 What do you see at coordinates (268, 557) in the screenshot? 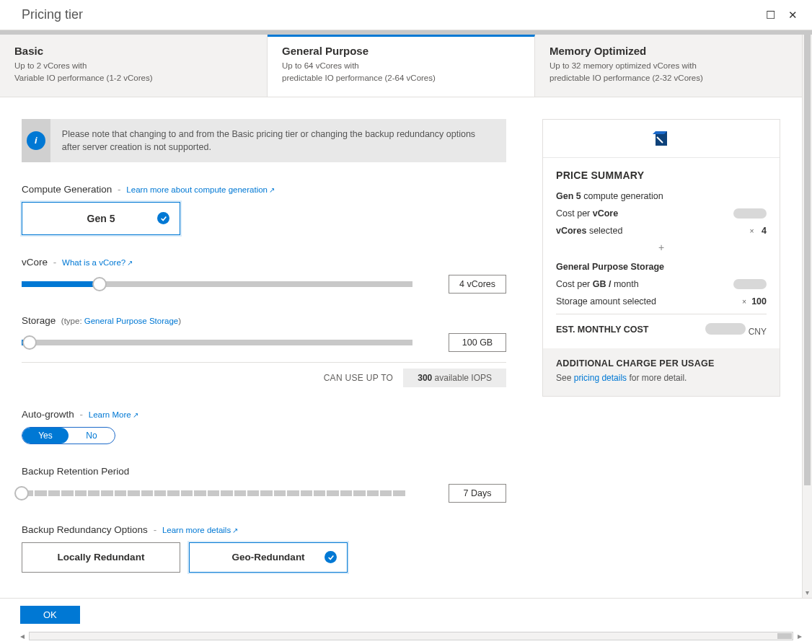
I see `geo-redundant-option: Geo-Redundant` at bounding box center [268, 557].